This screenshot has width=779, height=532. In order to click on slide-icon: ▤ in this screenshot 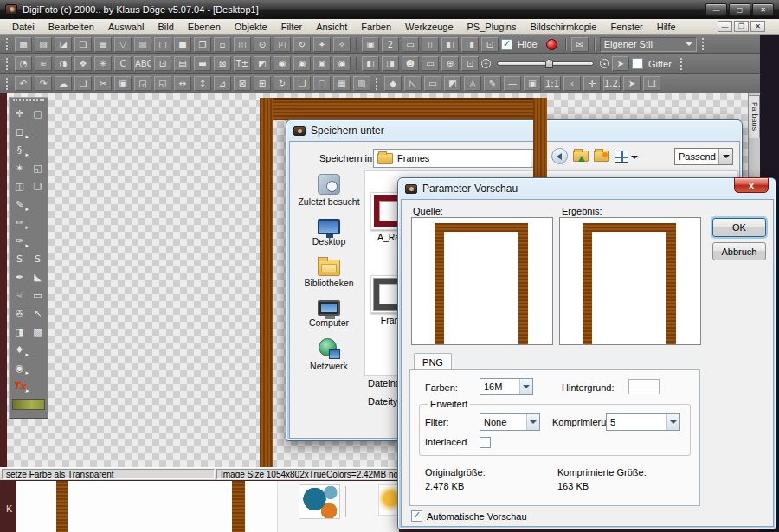, I will do `click(183, 64)`.